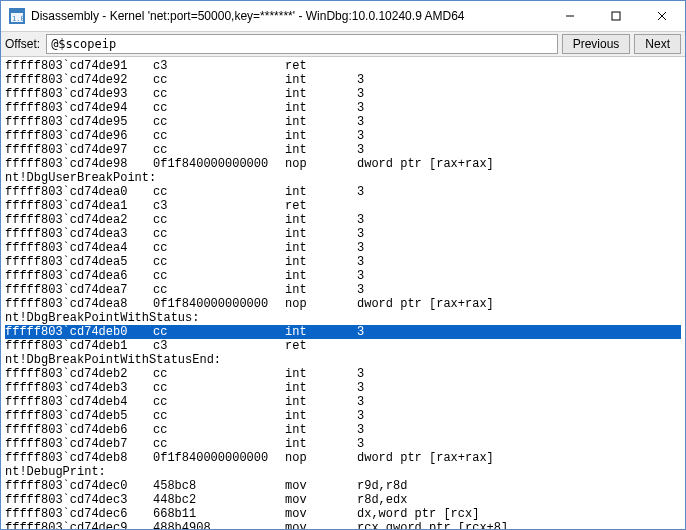 The height and width of the screenshot is (530, 686). I want to click on disasm-row: fffff803`cd74dea3ccint3, so click(343, 234).